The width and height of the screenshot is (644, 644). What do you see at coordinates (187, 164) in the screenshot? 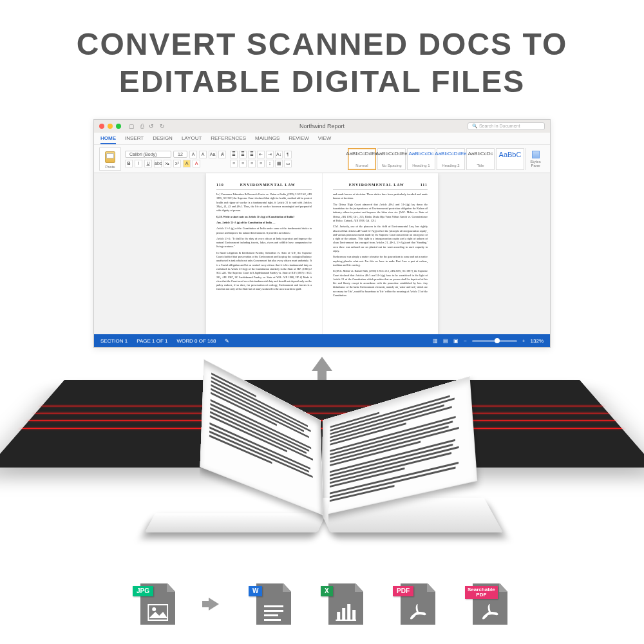
I see `highlight-button: A` at bounding box center [187, 164].